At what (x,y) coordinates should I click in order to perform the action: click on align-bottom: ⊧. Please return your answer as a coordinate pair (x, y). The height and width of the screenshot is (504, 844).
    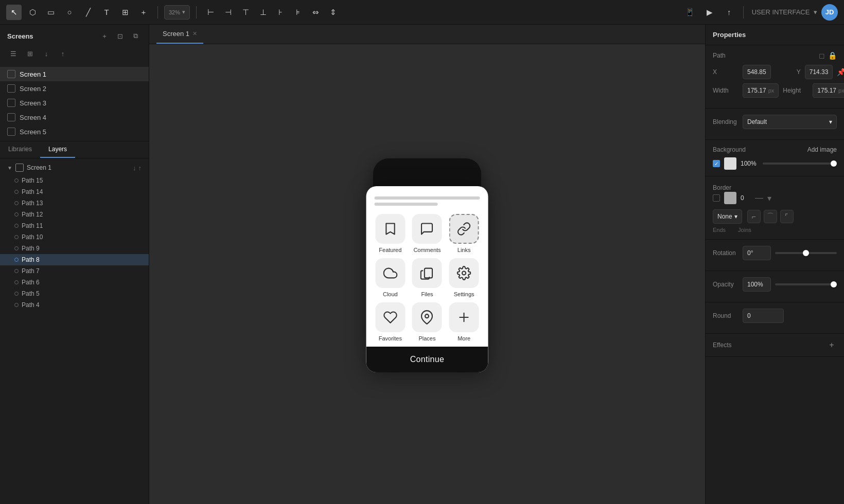
    Looking at the image, I should click on (298, 12).